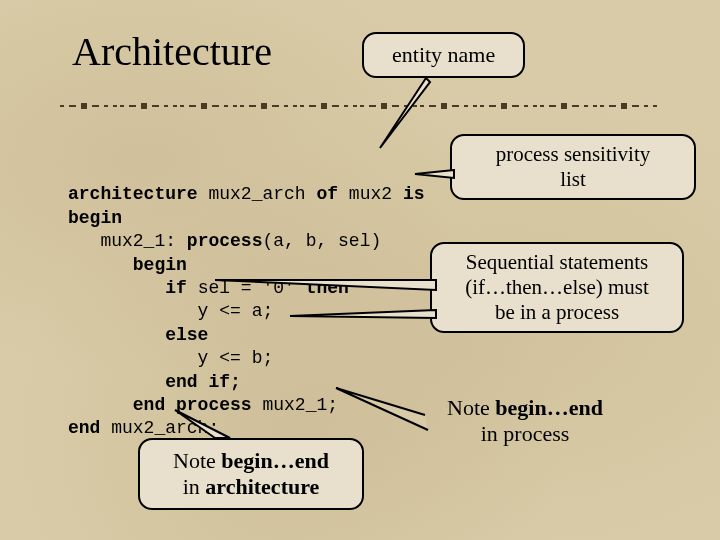 This screenshot has height=540, width=720. I want to click on slide-title: Architecture, so click(172, 52).